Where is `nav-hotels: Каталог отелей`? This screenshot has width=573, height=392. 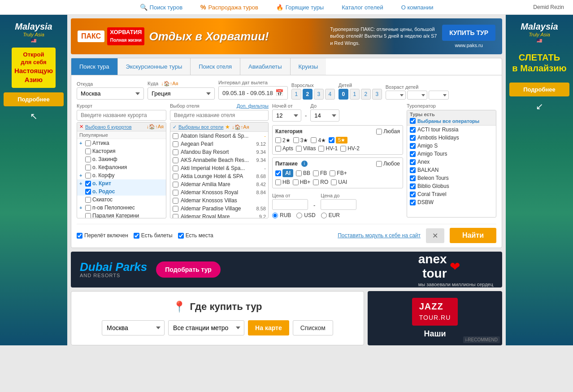
nav-hotels: Каталог отелей is located at coordinates (362, 7).